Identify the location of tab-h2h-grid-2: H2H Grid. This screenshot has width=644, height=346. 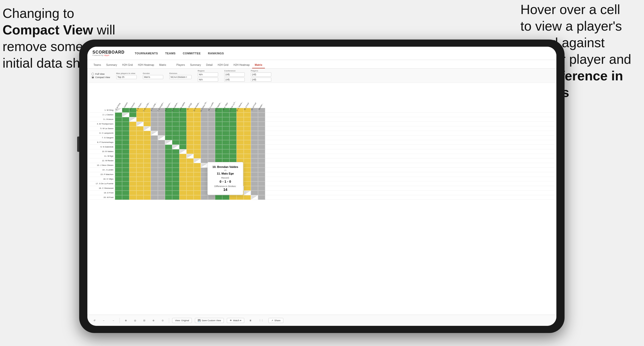
(223, 65).